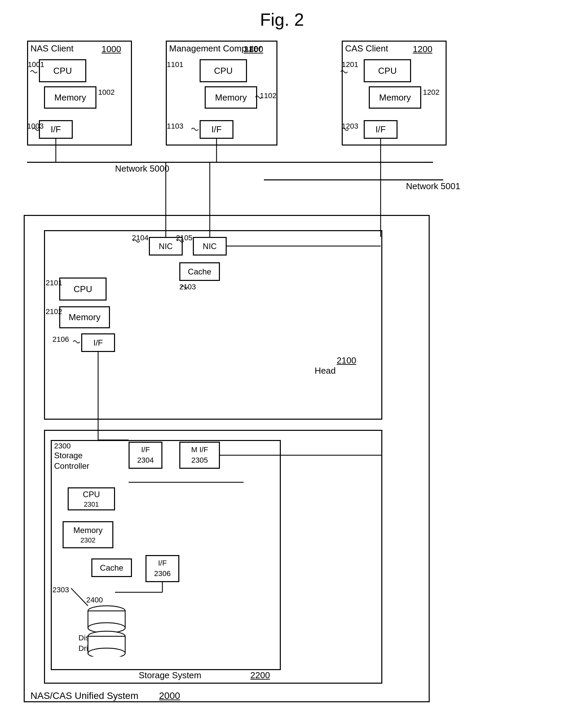 The image size is (564, 728). Describe the element at coordinates (85, 317) in the screenshot. I see `head-mem-label: Memory` at that location.